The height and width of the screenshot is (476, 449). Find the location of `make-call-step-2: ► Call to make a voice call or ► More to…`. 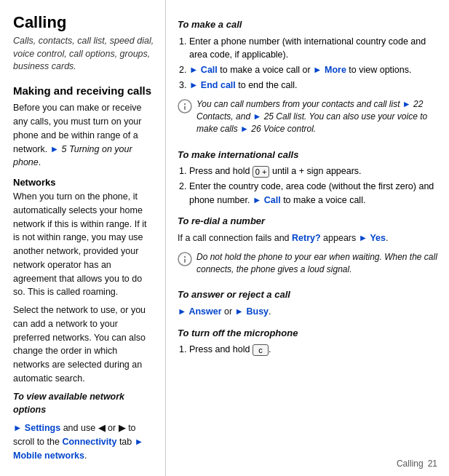

make-call-step-2: ► Call to make a voice call or ► More to… is located at coordinates (313, 70).